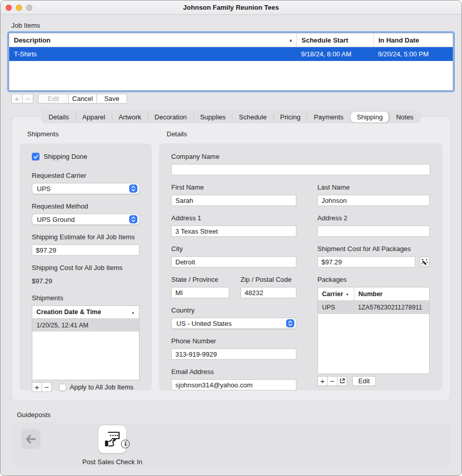 Image resolution: width=462 pixels, height=476 pixels. Describe the element at coordinates (86, 237) in the screenshot. I see `shipping-estimate-label: Shipping Estimate for All Job Items` at that location.